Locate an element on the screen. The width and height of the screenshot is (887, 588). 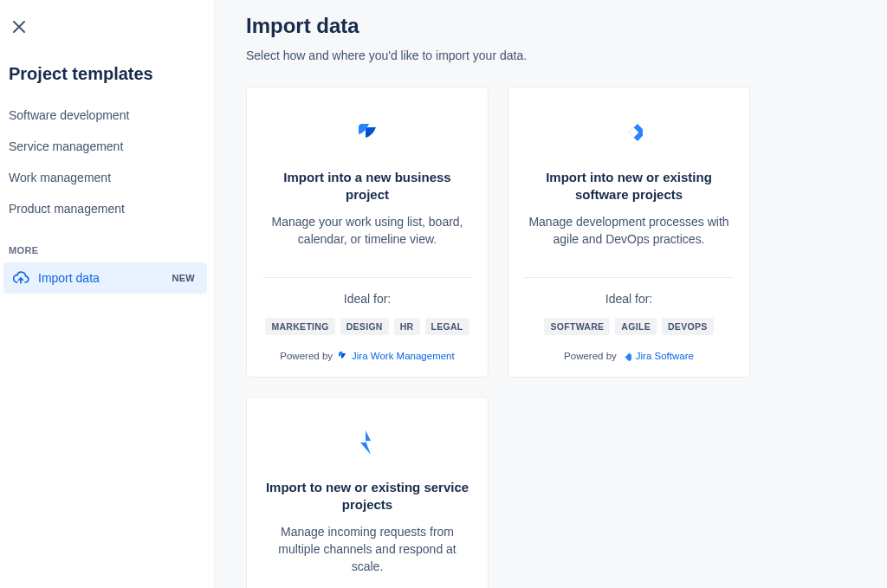
card-service-projects: Import to new or existing service projec… is located at coordinates (367, 492).